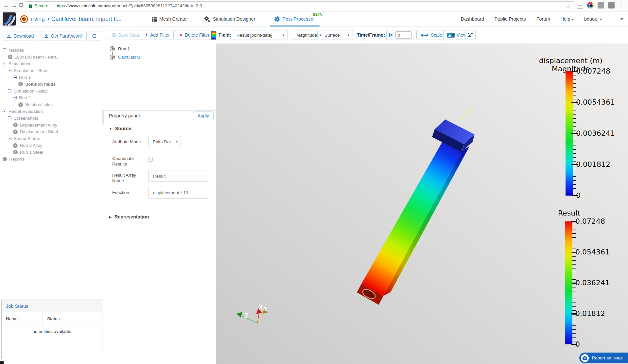 The height and width of the screenshot is (364, 628). I want to click on url-scheme: https, so click(60, 6).